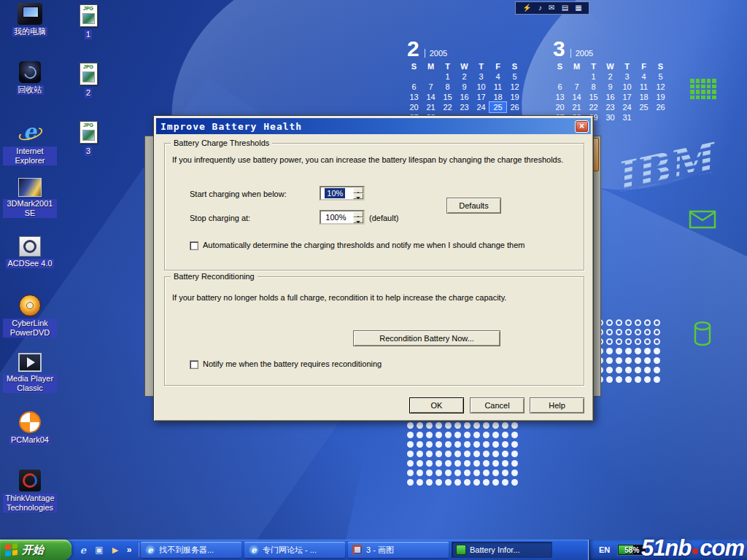 The image size is (747, 560). Describe the element at coordinates (286, 365) in the screenshot. I see `notify-reconditioning-row: Notify me when the battery requires reco…` at that location.